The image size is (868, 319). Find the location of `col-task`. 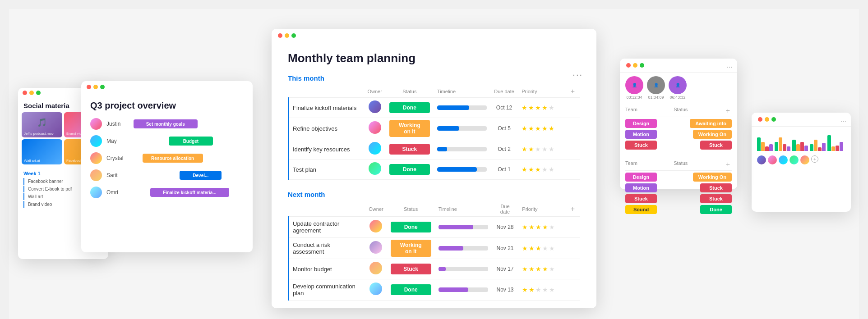

col-task is located at coordinates (327, 92).